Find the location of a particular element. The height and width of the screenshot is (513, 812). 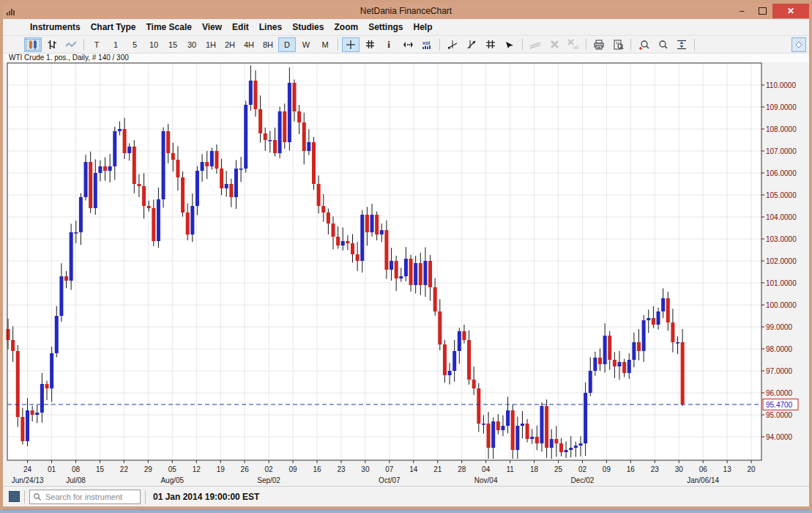

zoom-out-button is located at coordinates (663, 45).